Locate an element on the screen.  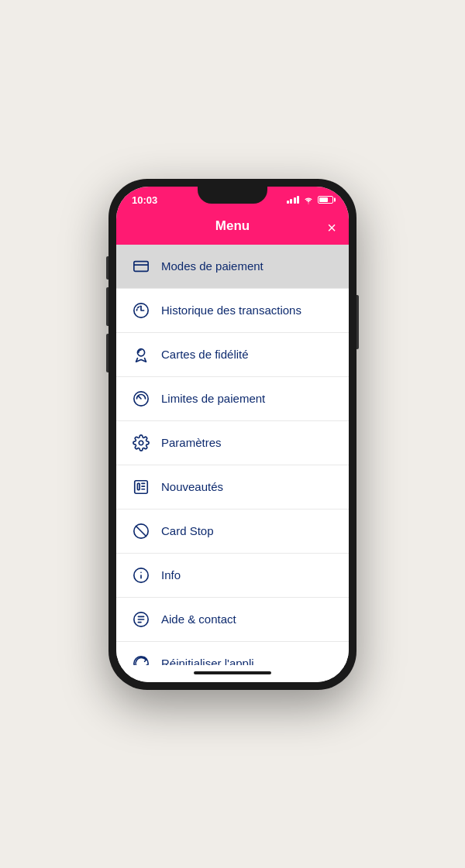
menu-label-limites: Limites de paiement is located at coordinates (213, 398).